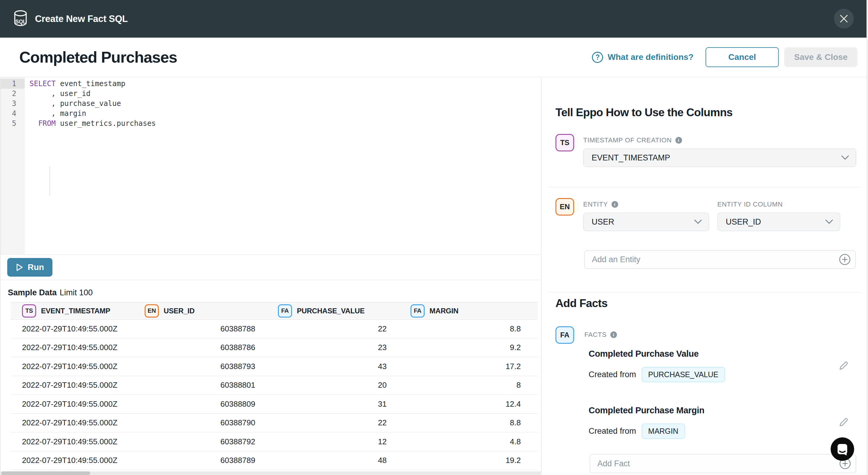 The image size is (868, 475). Describe the element at coordinates (30, 267) in the screenshot. I see `run-button: Run` at that location.